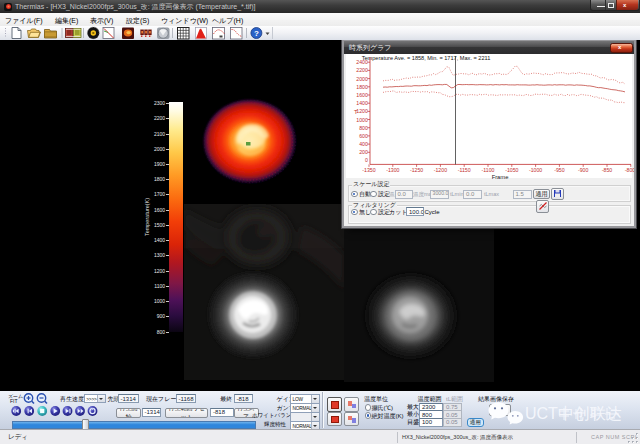 The width and height of the screenshot is (640, 444). What do you see at coordinates (607, 170) in the screenshot?
I see `svg-text: -850` at bounding box center [607, 170].